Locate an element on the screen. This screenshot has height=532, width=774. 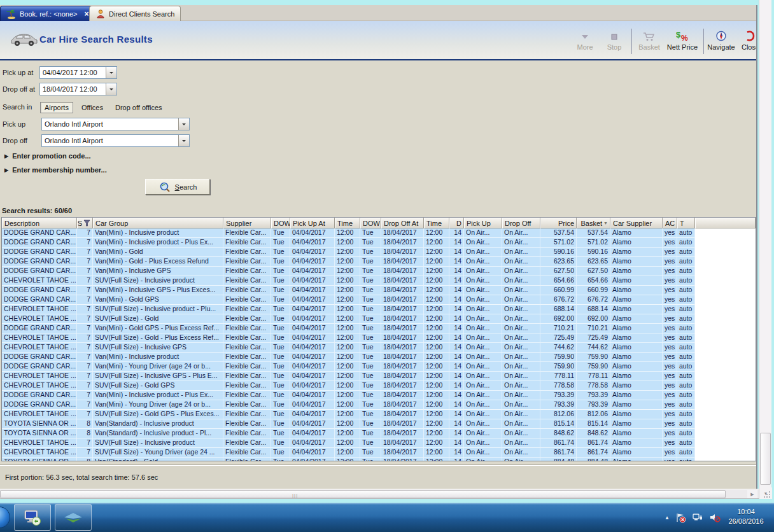
navigate-button: Navigate is located at coordinates (721, 39).